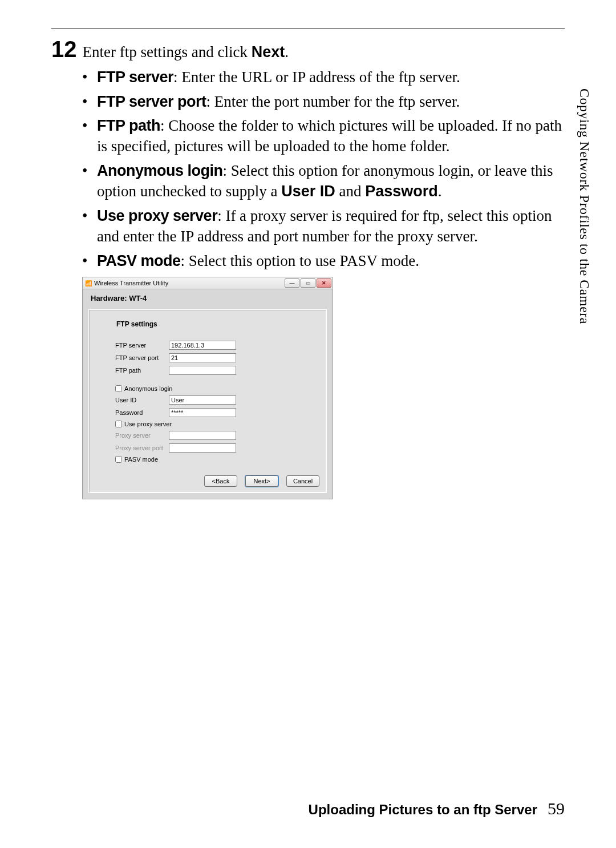  I want to click on term: FTP server port, so click(152, 102).